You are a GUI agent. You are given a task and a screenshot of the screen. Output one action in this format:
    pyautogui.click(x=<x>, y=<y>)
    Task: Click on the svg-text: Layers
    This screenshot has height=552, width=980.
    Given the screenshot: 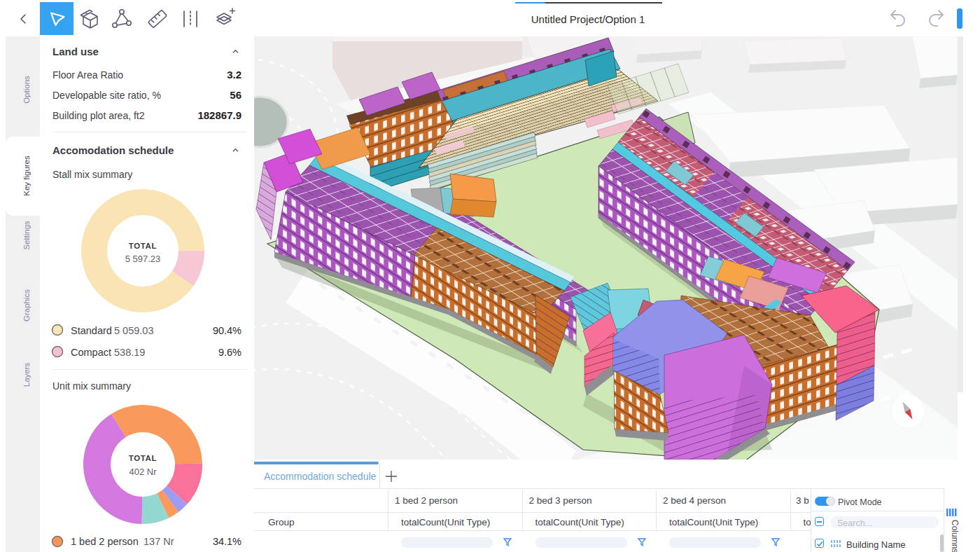 What is the action you would take?
    pyautogui.click(x=27, y=374)
    